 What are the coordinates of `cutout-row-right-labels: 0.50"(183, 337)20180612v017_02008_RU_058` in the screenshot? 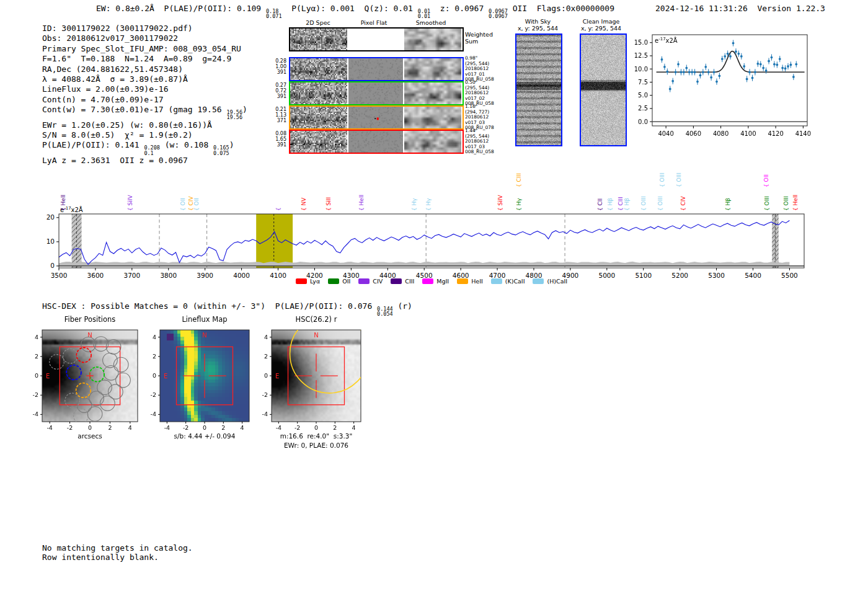 It's located at (484, 93).